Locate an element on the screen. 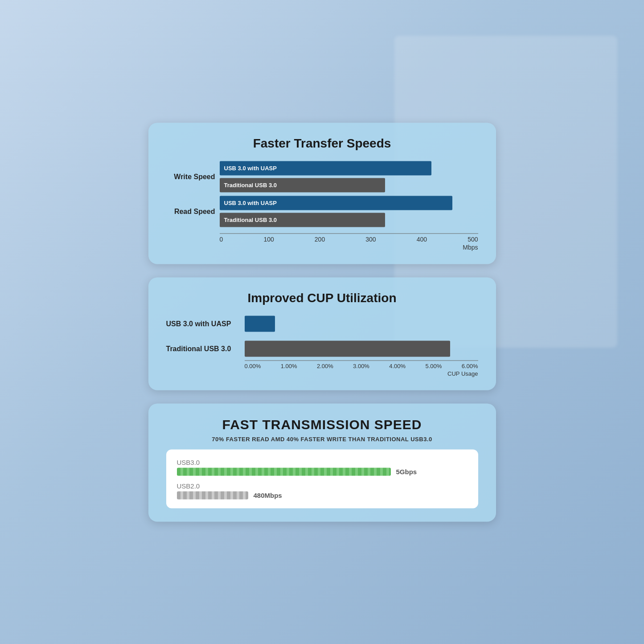 The width and height of the screenshot is (644, 644). usb20-bar is located at coordinates (213, 495).